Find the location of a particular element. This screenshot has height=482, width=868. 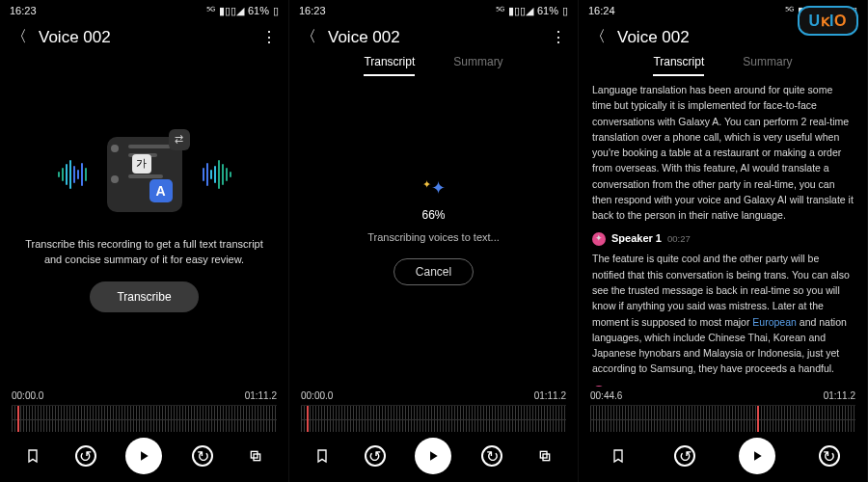

speaker-time: 00:27 is located at coordinates (679, 239).